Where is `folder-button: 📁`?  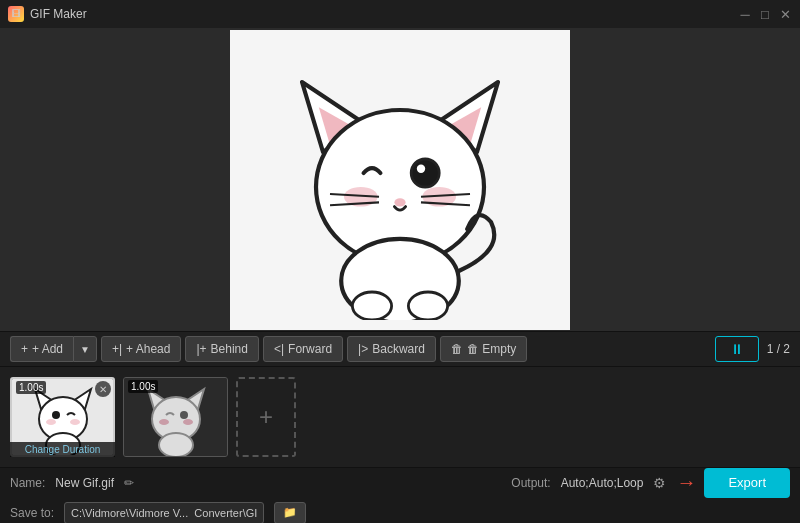
folder-button: 📁 is located at coordinates (290, 513).